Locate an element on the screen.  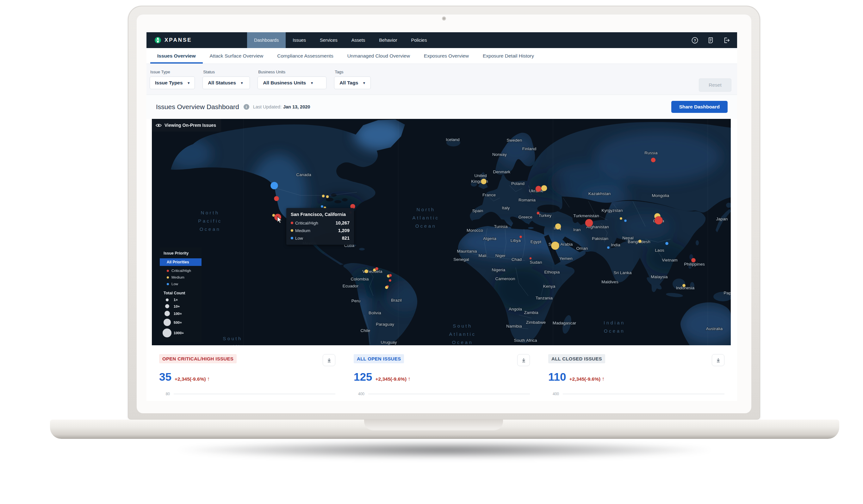
country-label-cameroon: Cameroon is located at coordinates (505, 279).